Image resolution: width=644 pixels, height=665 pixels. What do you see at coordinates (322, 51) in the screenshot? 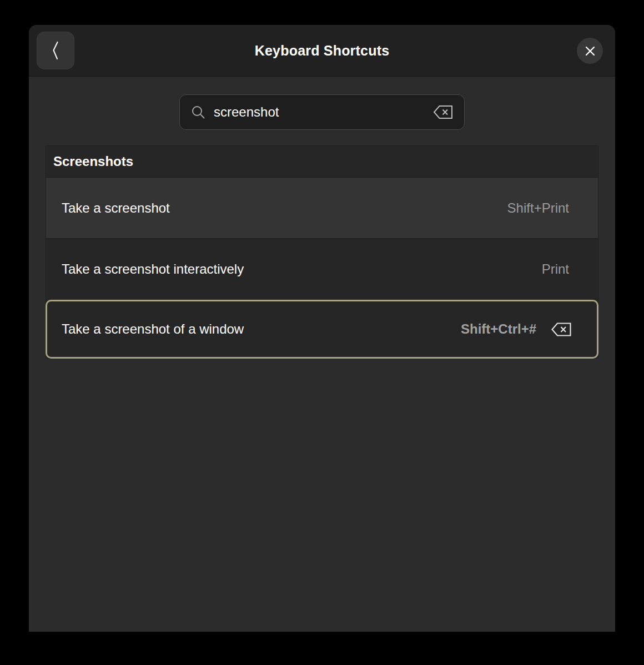
I see `headerbar: Keyboard Shortcuts` at bounding box center [322, 51].